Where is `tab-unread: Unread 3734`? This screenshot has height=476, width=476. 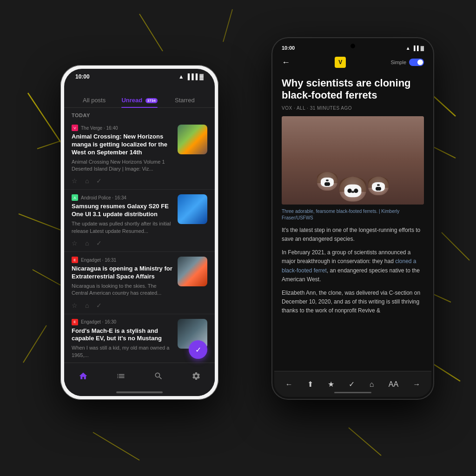 tab-unread: Unread 3734 is located at coordinates (139, 100).